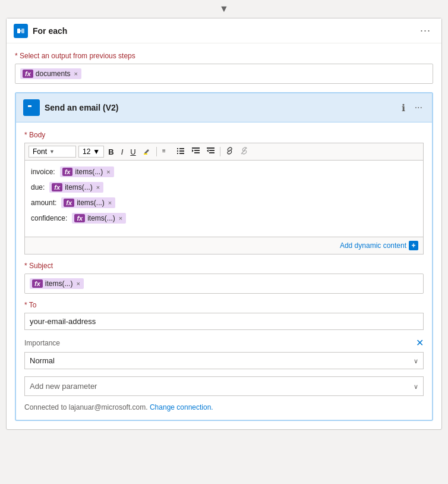  What do you see at coordinates (224, 305) in the screenshot?
I see `to-label: * To` at bounding box center [224, 305].